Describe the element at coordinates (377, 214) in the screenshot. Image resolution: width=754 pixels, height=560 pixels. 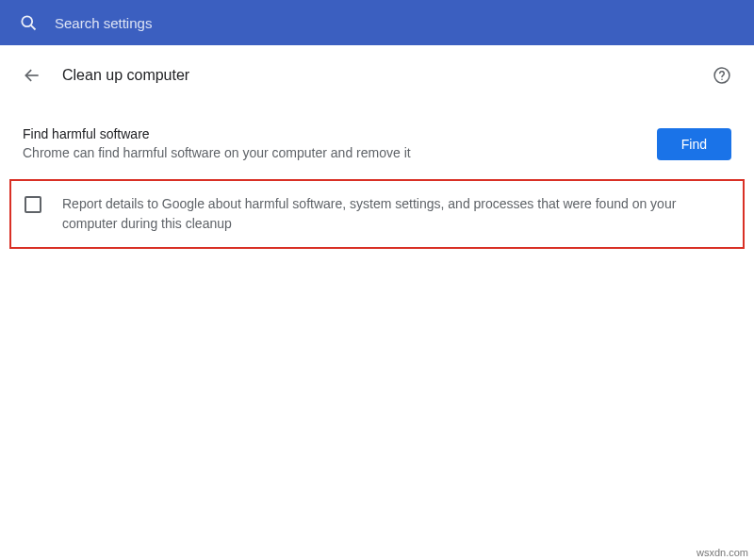
I see `report-option-row: Report details to Google about harmful s…` at that location.